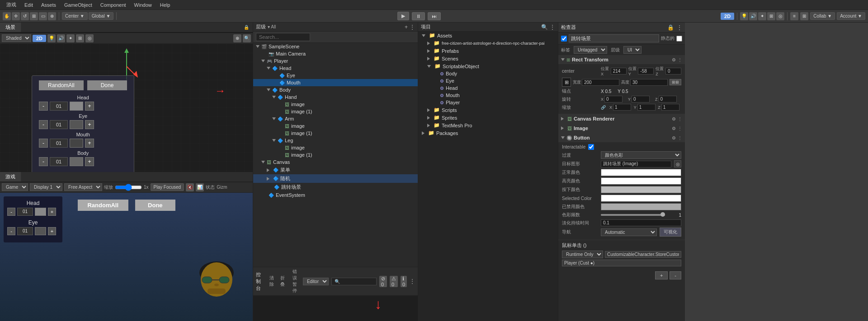 The height and width of the screenshot is (321, 868). I want to click on inspector-menu-btn: ⋮, so click(679, 28).